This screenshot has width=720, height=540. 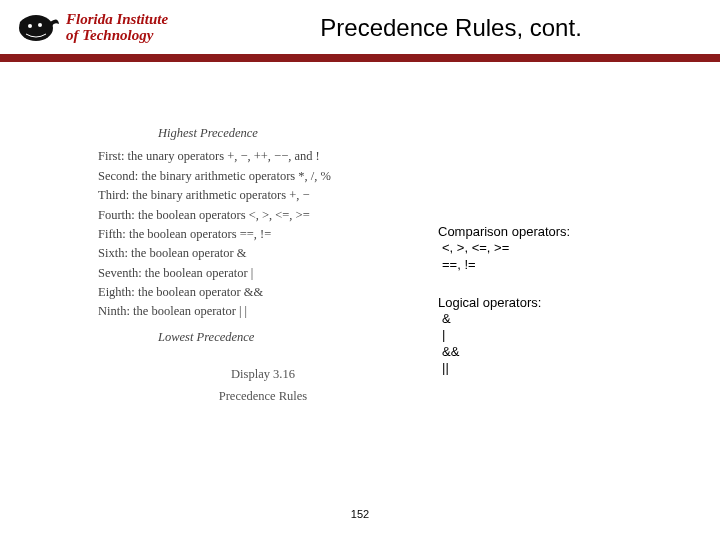 What do you see at coordinates (360, 27) in the screenshot?
I see `slide-header: Florida Institute of Technology Preceden…` at bounding box center [360, 27].